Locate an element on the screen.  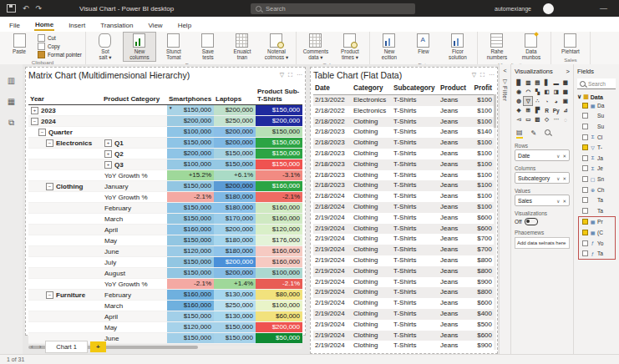
ribbon-button-1-4: Enuaict tnan is located at coordinates (242, 47).